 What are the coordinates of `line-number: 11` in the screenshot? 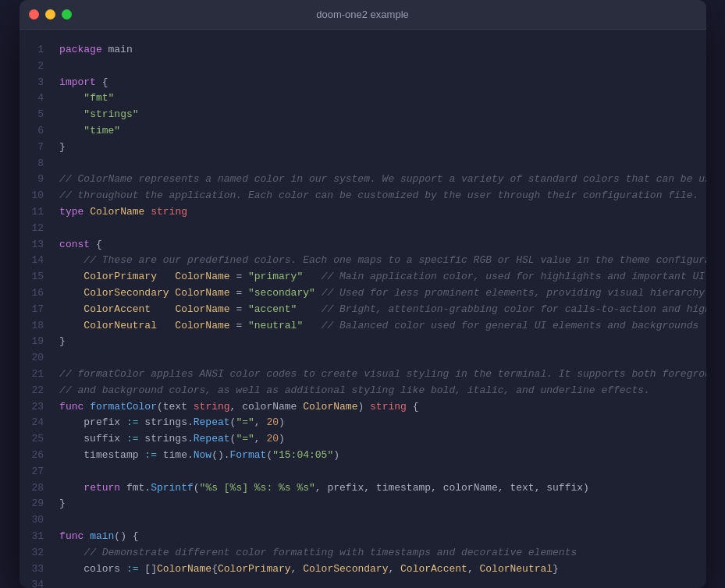 It's located at (37, 212).